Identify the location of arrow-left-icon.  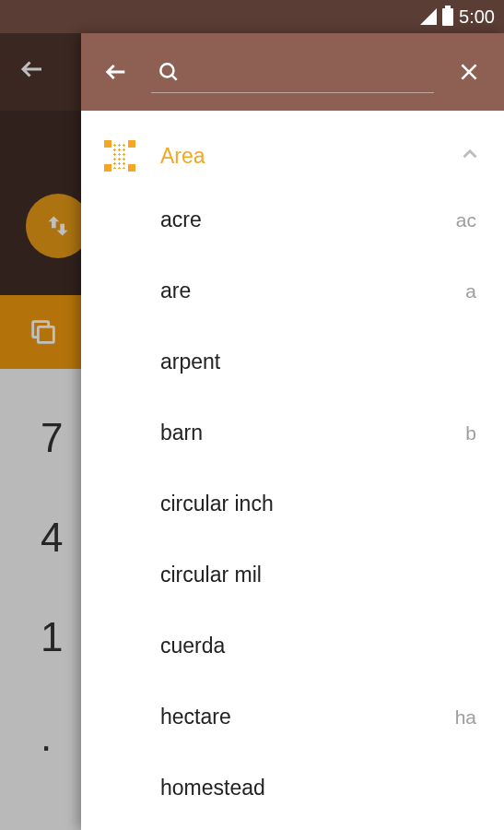
(116, 72).